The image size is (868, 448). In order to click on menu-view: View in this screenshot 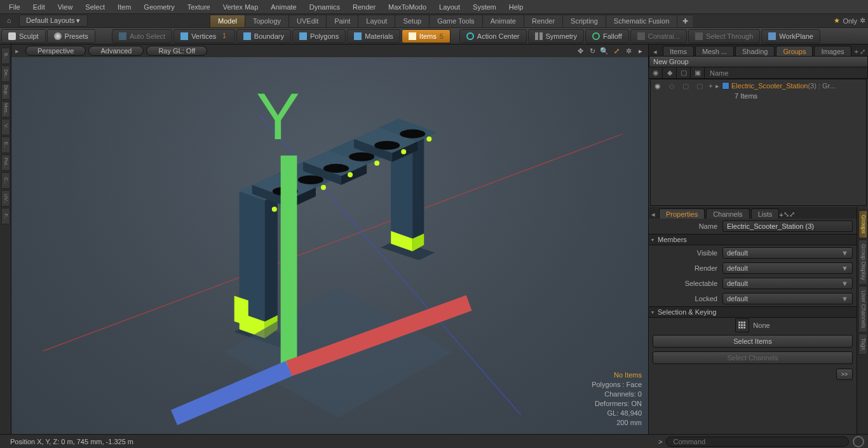, I will do `click(65, 7)`.